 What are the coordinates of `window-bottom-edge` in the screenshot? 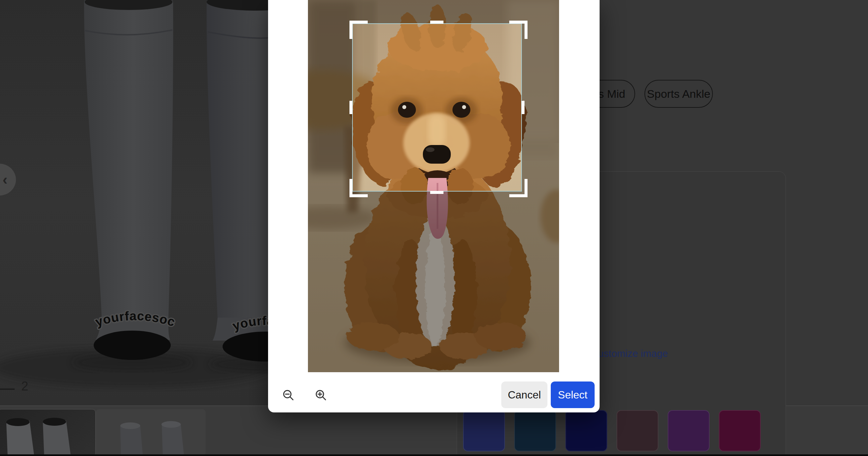 It's located at (434, 455).